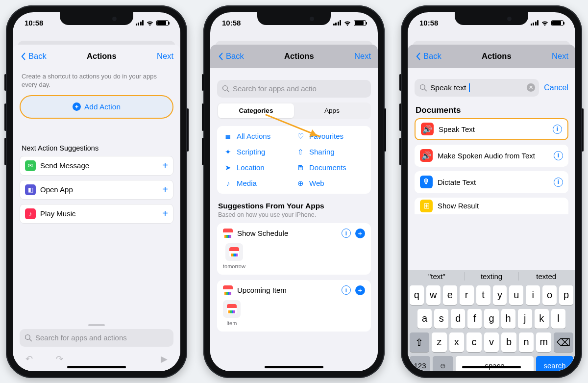 This screenshot has height=383, width=588. What do you see at coordinates (97, 338) in the screenshot?
I see `search-input: Search for apps and actions` at bounding box center [97, 338].